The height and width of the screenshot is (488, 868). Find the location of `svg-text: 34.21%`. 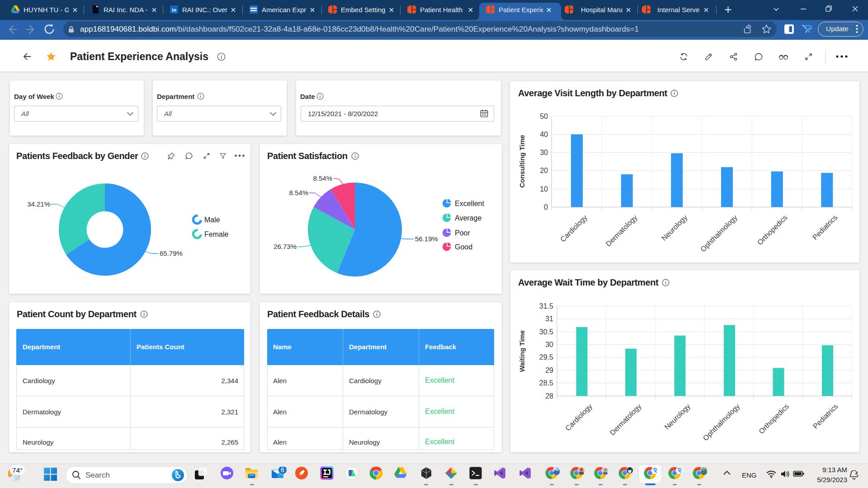

svg-text: 34.21% is located at coordinates (39, 204).